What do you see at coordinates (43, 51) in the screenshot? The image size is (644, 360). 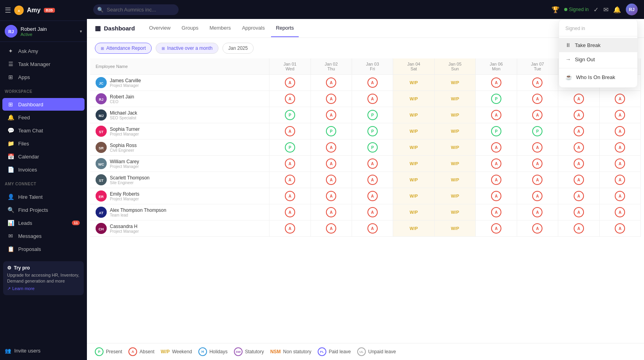 I see `sidebar-item-ask-amy: ✦ Ask Amy` at bounding box center [43, 51].